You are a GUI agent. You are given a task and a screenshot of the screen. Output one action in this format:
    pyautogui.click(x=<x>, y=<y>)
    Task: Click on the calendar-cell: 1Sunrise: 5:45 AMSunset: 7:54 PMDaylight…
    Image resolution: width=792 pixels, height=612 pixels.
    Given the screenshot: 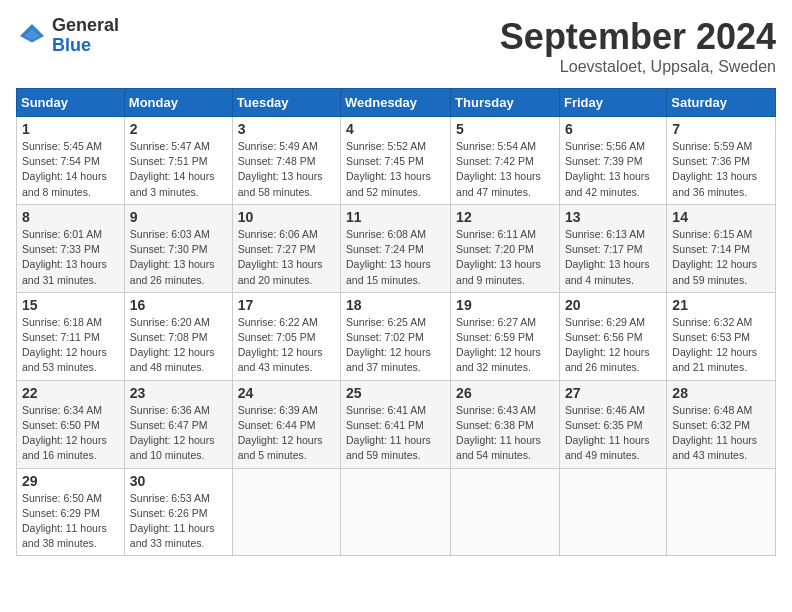 What is the action you would take?
    pyautogui.click(x=71, y=161)
    